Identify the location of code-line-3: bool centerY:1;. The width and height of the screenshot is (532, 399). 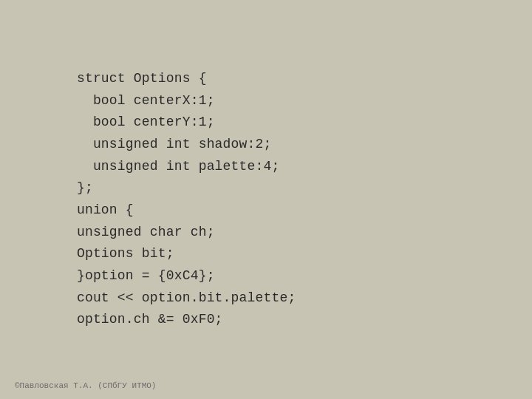
(170, 123).